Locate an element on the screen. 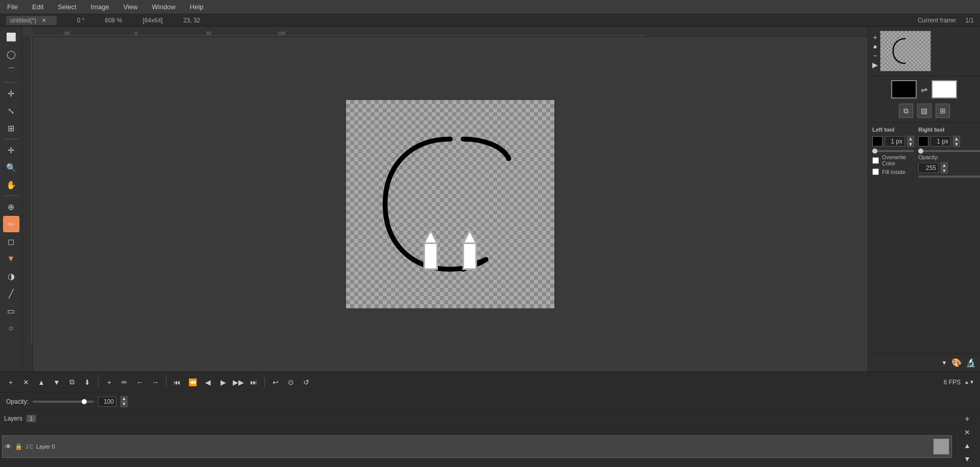 This screenshot has width=980, height=467. eyedropper-icon: 🔬 is located at coordinates (971, 362).